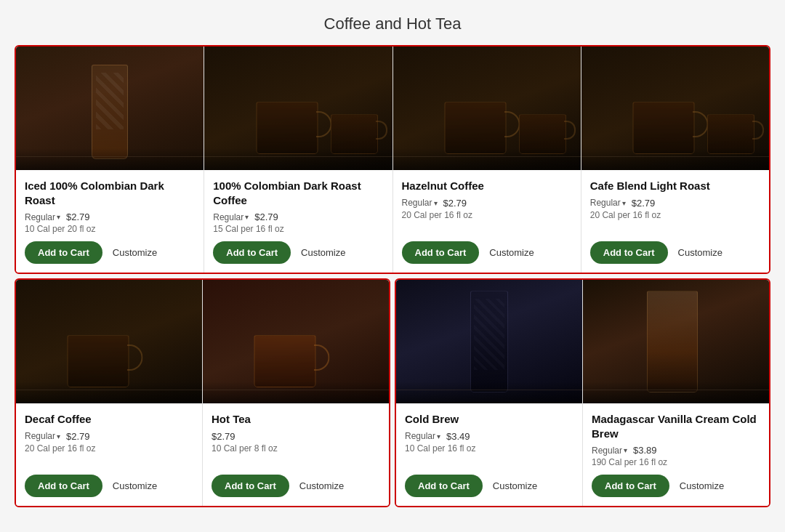 The width and height of the screenshot is (785, 532). Describe the element at coordinates (109, 392) in the screenshot. I see `card-decaf-coffee: Decaf Coffee Regular ▾ $2.79 20 Cal per …` at that location.